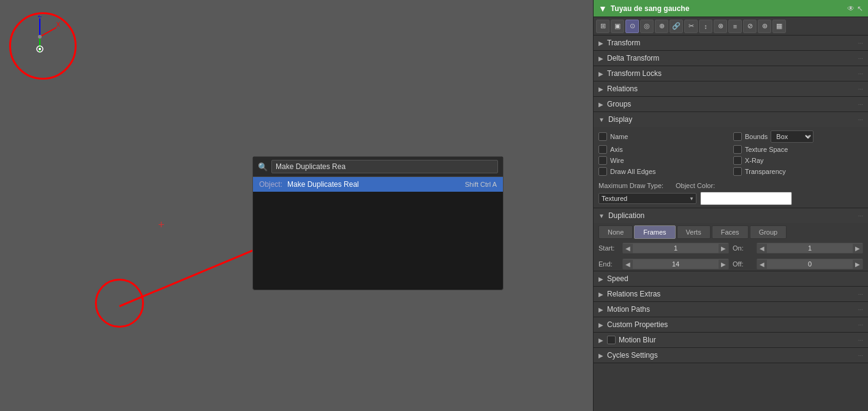 Image resolution: width=868 pixels, height=411 pixels. Describe the element at coordinates (663, 172) in the screenshot. I see `display-row-draw-all-edges: Draw All Edges` at that location.